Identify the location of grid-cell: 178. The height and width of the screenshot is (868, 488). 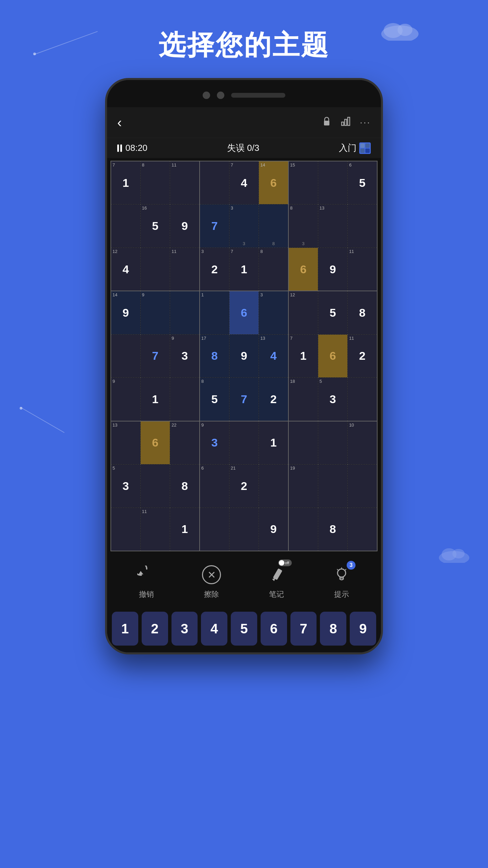
(214, 356).